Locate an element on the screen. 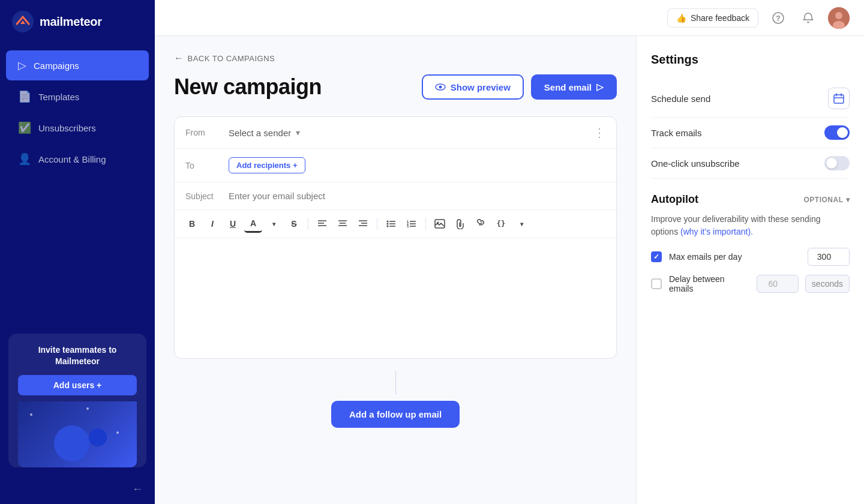 Image resolution: width=864 pixels, height=504 pixels. notification-button is located at coordinates (808, 18).